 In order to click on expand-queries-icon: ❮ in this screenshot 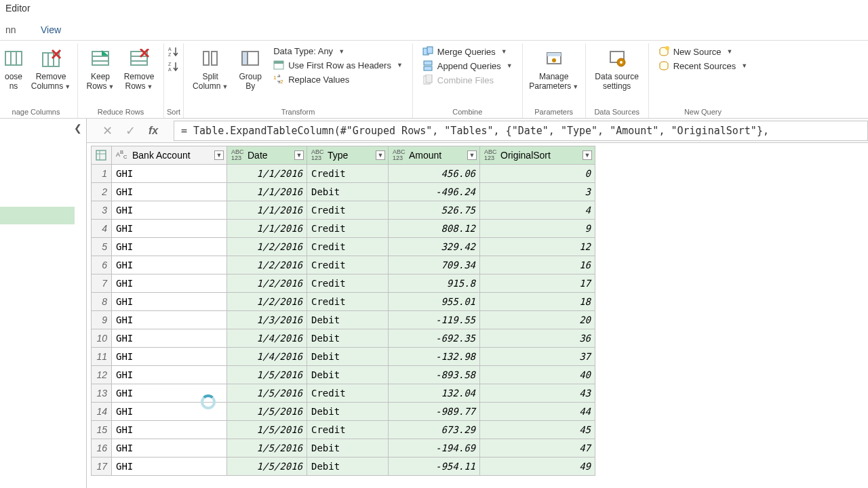, I will do `click(78, 128)`.